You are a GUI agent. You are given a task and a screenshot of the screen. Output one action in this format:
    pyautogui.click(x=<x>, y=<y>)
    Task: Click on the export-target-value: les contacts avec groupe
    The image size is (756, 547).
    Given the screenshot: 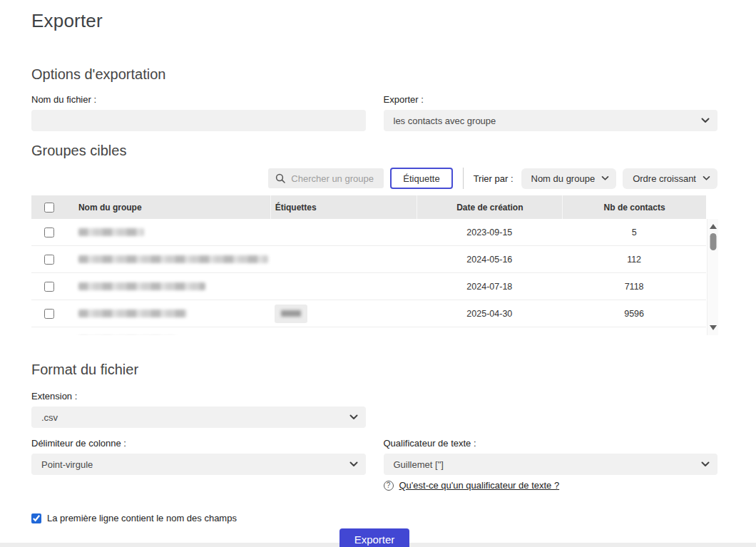 What is the action you would take?
    pyautogui.click(x=445, y=121)
    